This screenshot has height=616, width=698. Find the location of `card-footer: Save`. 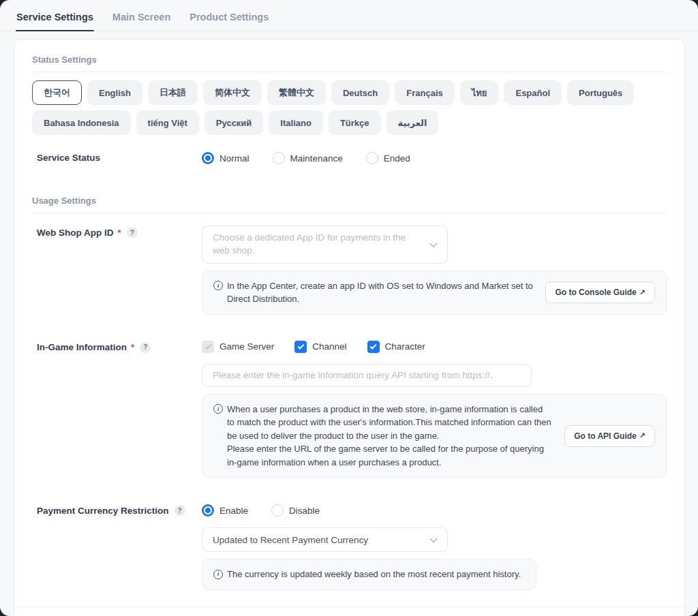

card-footer: Save is located at coordinates (349, 611).